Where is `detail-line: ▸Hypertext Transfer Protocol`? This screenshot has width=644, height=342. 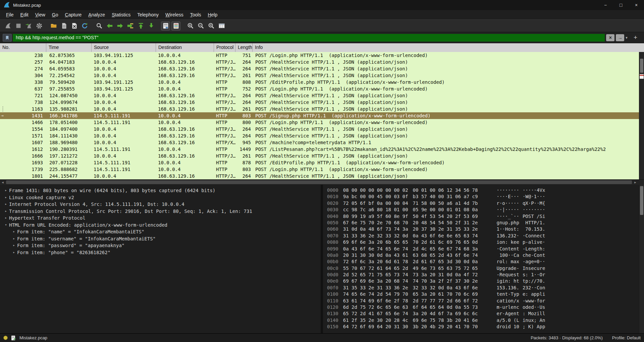
detail-line: ▸Hypertext Transfer Protocol is located at coordinates (160, 218).